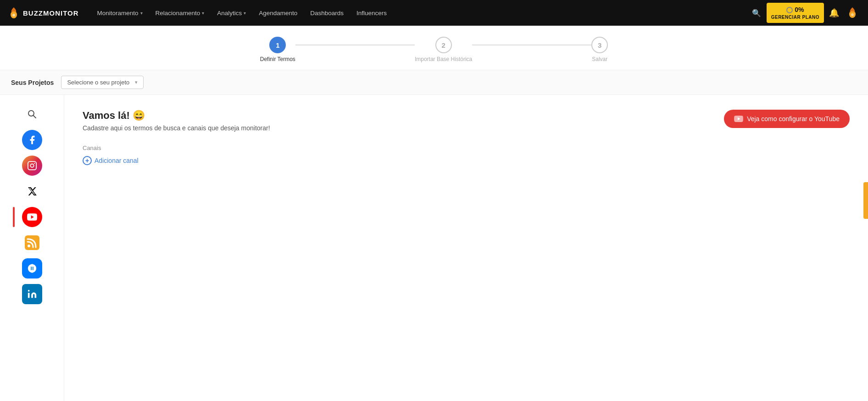  I want to click on youtube-config-label: Veja como configurar o YouTube, so click(793, 119).